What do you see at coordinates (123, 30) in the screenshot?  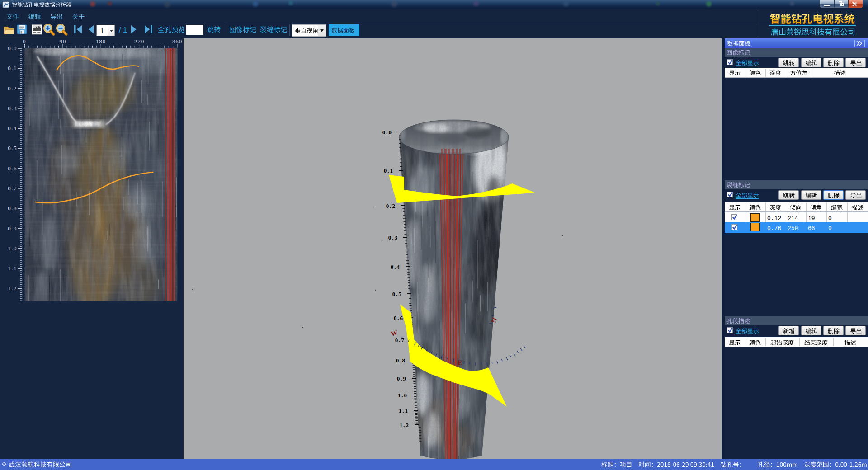 I see `svg-text: / 1` at bounding box center [123, 30].